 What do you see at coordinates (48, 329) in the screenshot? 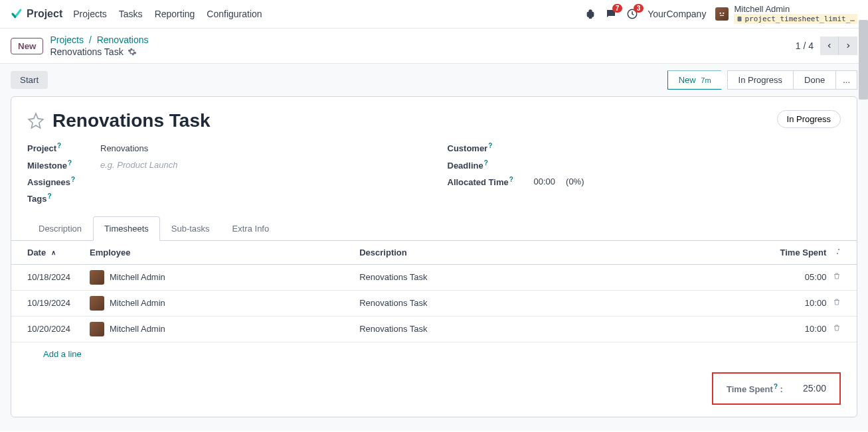
I see `cell-date: 10/20/2024` at bounding box center [48, 329].